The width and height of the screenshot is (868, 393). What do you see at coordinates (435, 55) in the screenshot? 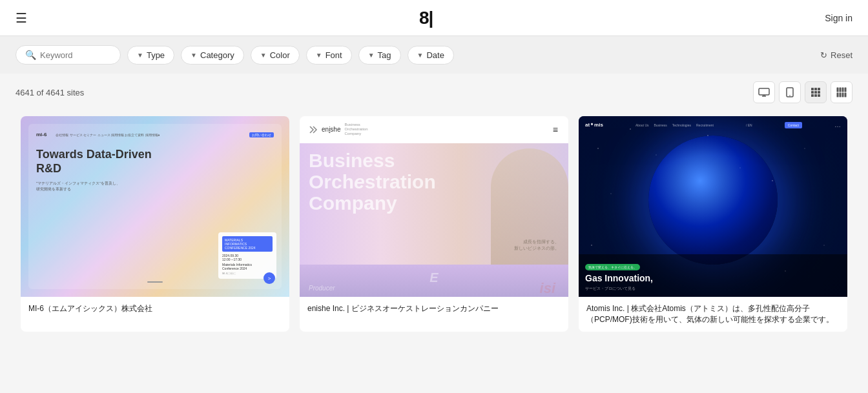
I see `date-filter-label: Date` at bounding box center [435, 55].